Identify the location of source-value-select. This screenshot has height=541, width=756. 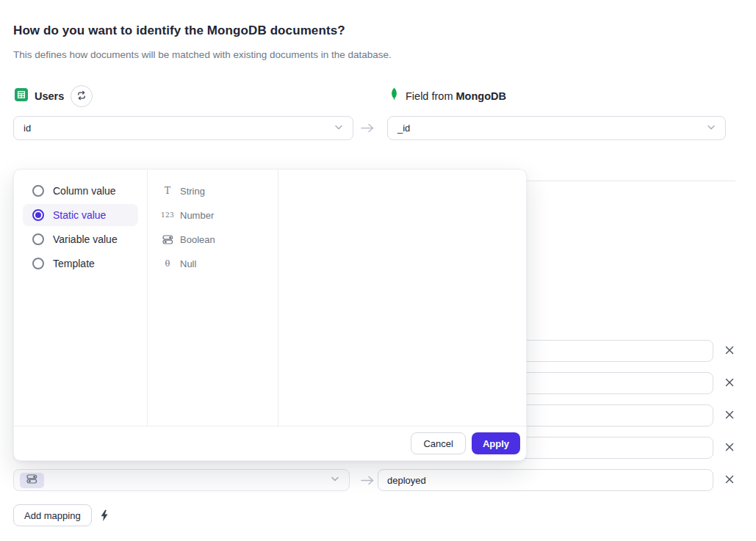
(181, 480).